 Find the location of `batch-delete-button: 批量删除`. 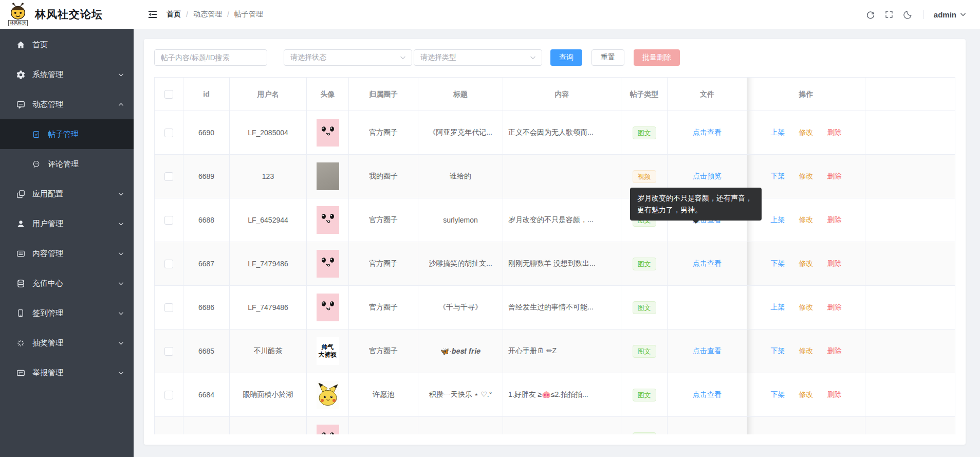

batch-delete-button: 批量删除 is located at coordinates (657, 58).